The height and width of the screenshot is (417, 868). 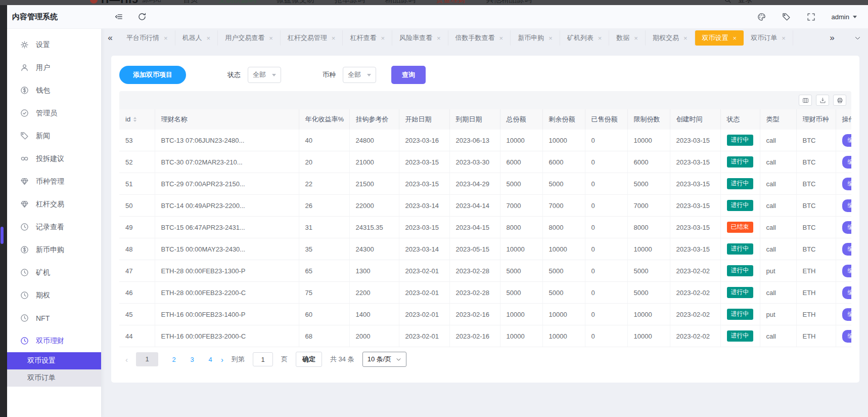 What do you see at coordinates (768, 38) in the screenshot?
I see `page-tab: 双币订单` at bounding box center [768, 38].